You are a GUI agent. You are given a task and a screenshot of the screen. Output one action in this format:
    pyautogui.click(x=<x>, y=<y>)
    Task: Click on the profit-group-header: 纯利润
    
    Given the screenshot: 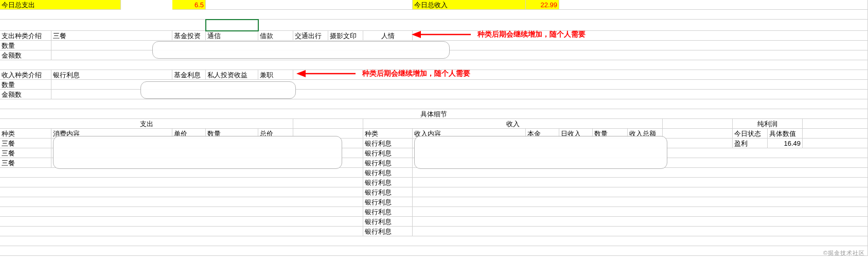 What is the action you would take?
    pyautogui.click(x=768, y=124)
    